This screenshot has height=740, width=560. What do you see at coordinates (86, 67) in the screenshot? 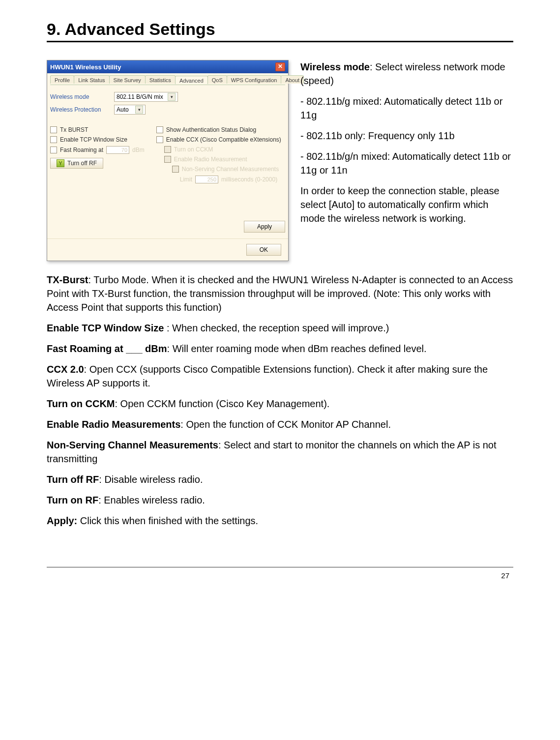
I see `window-title: HWUN1 Wireless Utility` at bounding box center [86, 67].